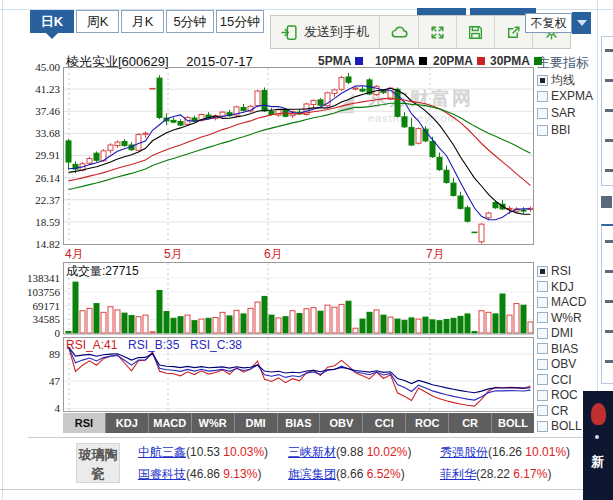 The image size is (613, 500). Describe the element at coordinates (256, 423) in the screenshot. I see `indicator-tab-DMI: DMI` at that location.